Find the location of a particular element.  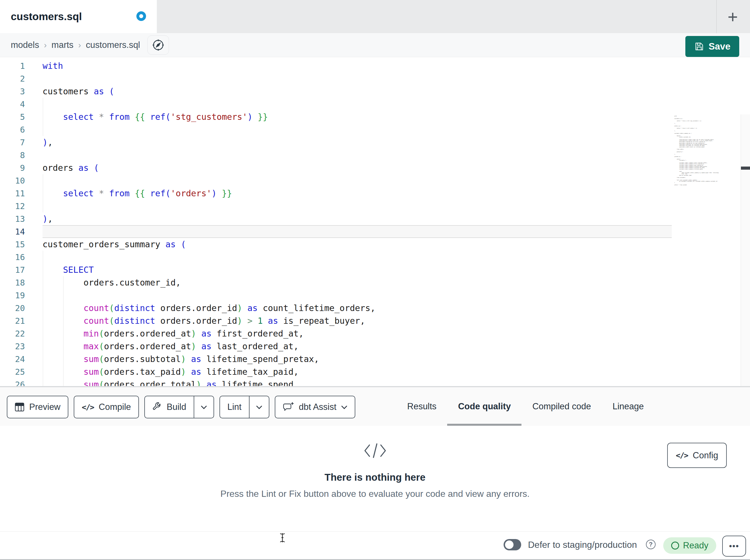

line-number: 7 is located at coordinates (13, 142).